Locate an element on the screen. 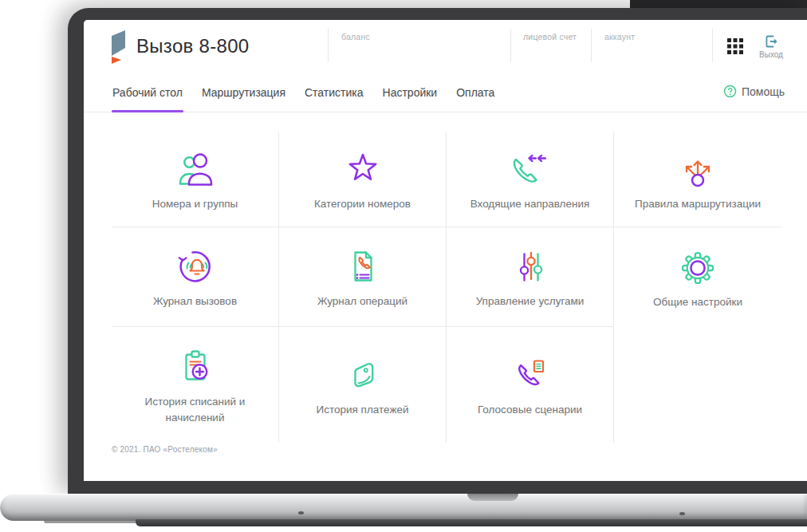  tile-numbers-groups: Номера и группы is located at coordinates (195, 179).